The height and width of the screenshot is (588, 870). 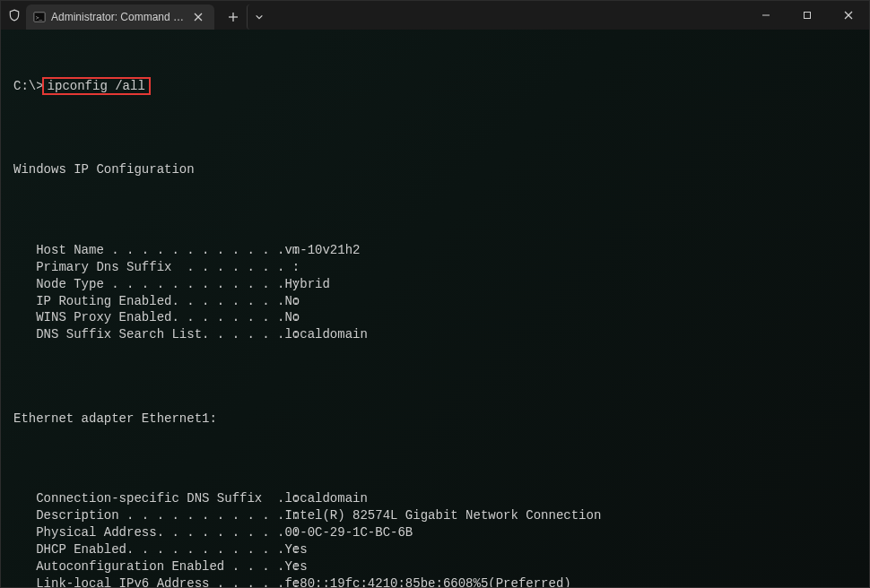 I want to click on window-controls, so click(x=807, y=15).